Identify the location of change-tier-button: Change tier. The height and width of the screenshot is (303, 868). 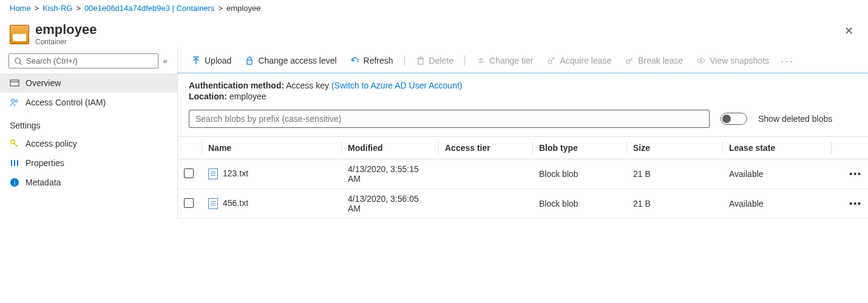
(504, 61).